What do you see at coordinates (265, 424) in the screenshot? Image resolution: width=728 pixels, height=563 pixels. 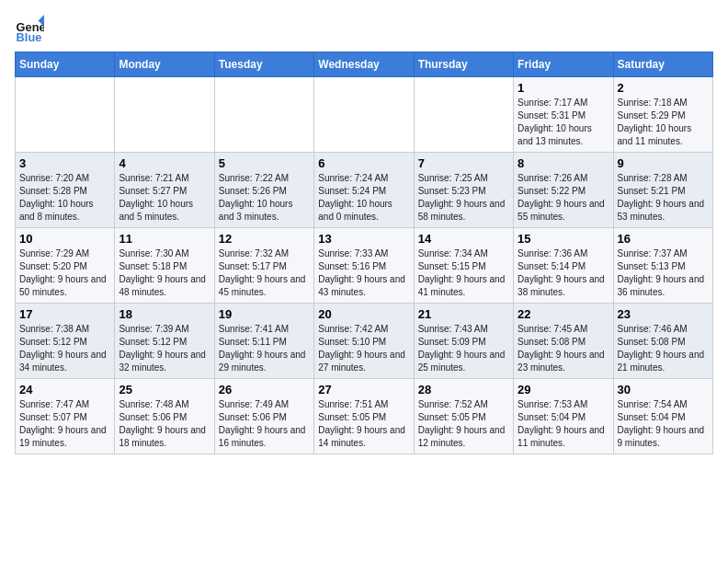 I see `day-info: Sunrise: 7:49 AM Sunset: 5:06 PM Dayligh…` at bounding box center [265, 424].